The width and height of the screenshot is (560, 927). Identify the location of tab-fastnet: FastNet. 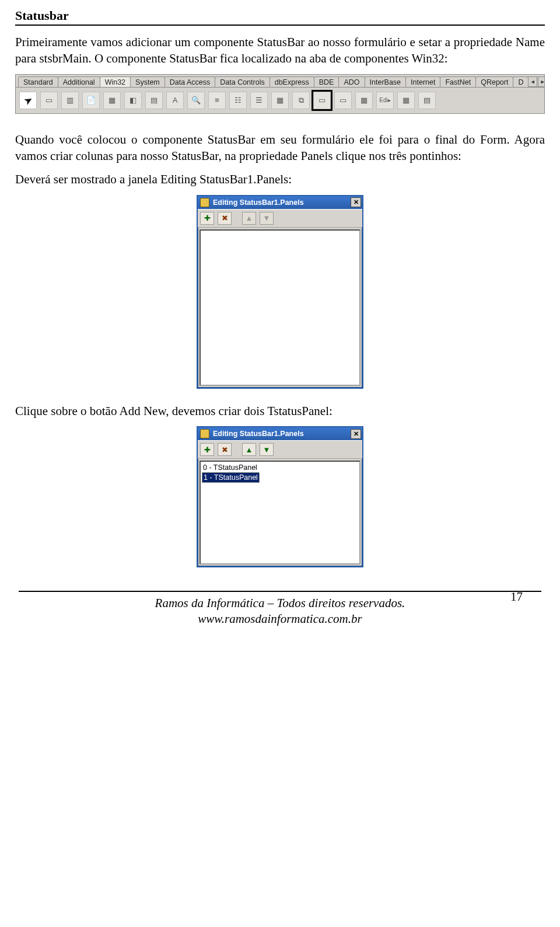
(458, 82).